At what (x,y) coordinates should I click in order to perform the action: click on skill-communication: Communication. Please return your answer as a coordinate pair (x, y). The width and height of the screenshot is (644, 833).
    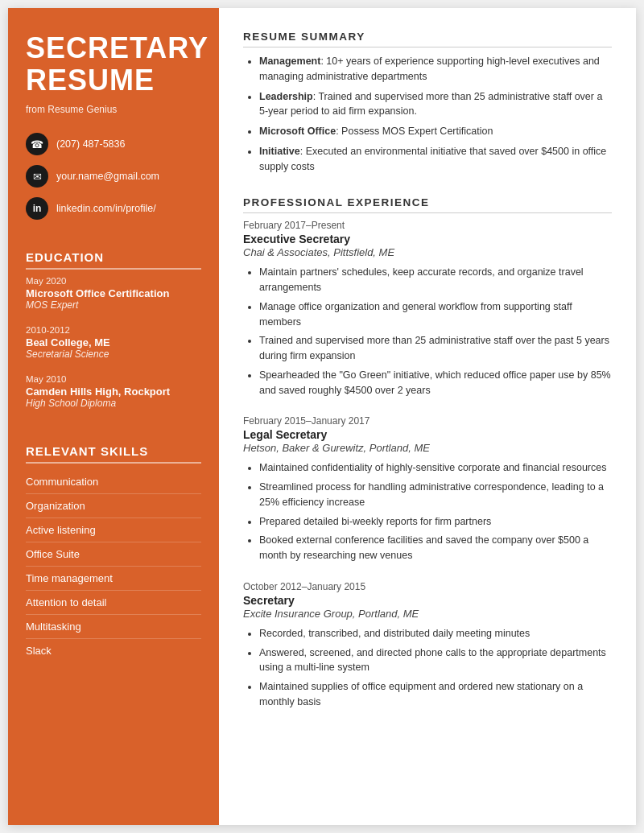
    Looking at the image, I should click on (114, 482).